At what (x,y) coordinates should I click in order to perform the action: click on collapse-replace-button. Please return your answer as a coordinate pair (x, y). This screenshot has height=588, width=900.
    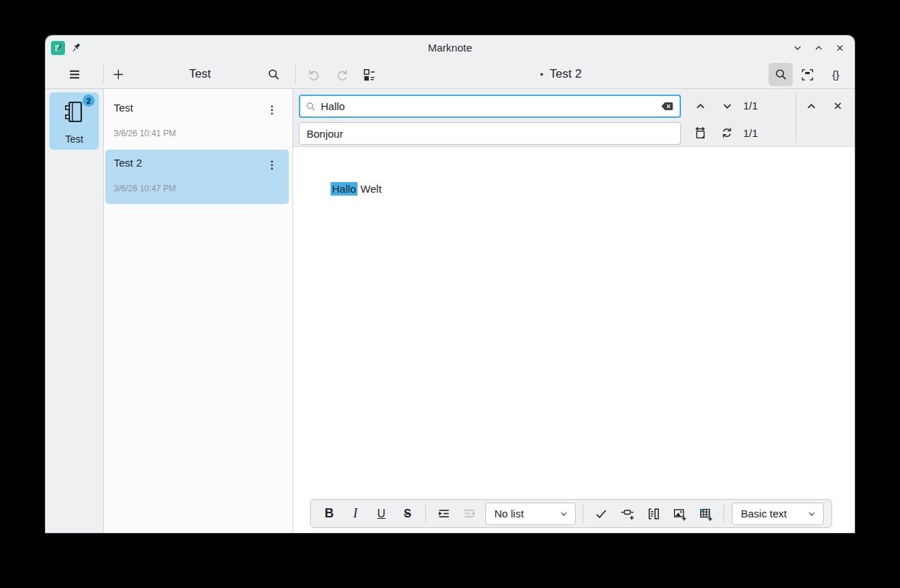
    Looking at the image, I should click on (811, 106).